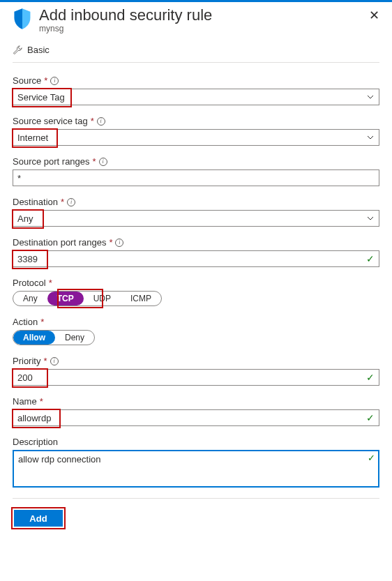 This screenshot has height=581, width=392. I want to click on label-source: Source * i, so click(196, 81).